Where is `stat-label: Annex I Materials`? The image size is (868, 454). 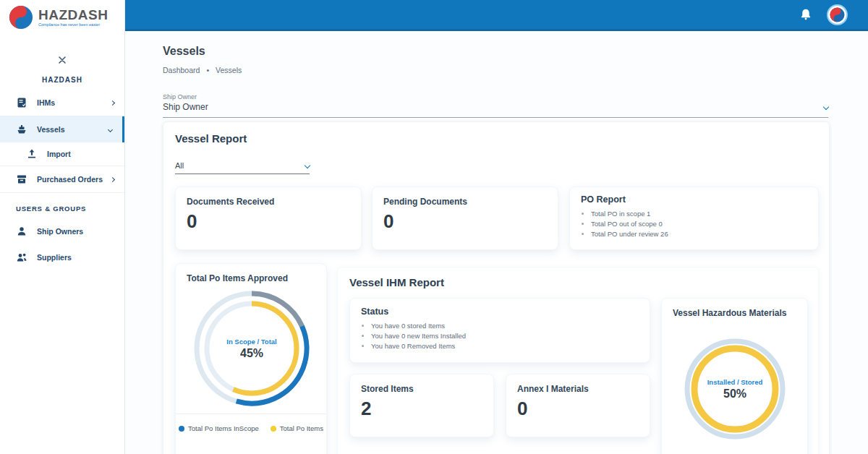
stat-label: Annex I Materials is located at coordinates (578, 389).